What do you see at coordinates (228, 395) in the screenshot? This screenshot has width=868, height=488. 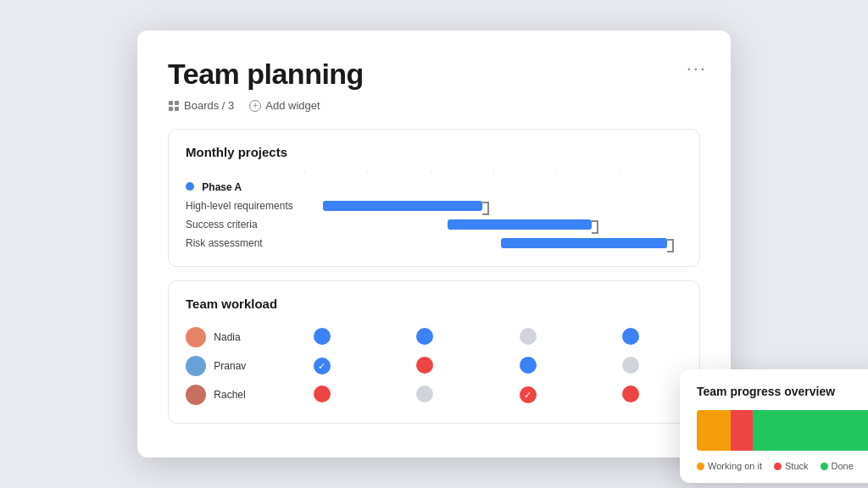 I see `member-cell: Rachel` at bounding box center [228, 395].